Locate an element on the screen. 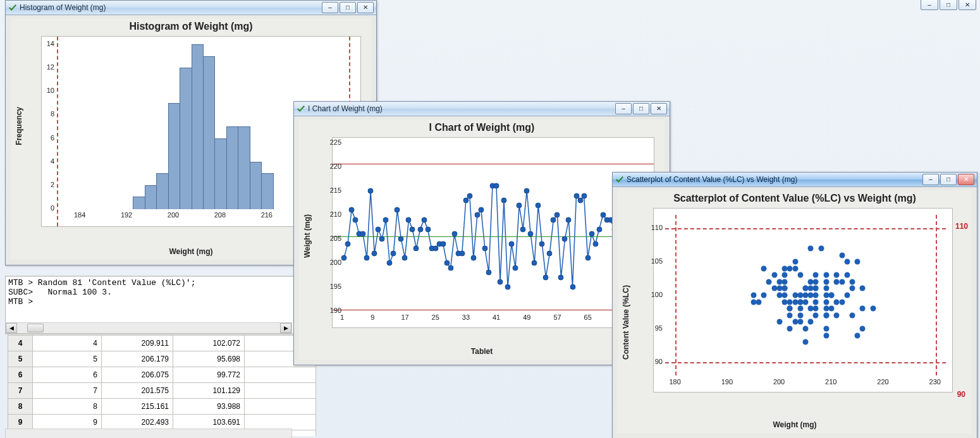 This screenshot has width=980, height=438. cell: 8 is located at coordinates (67, 407).